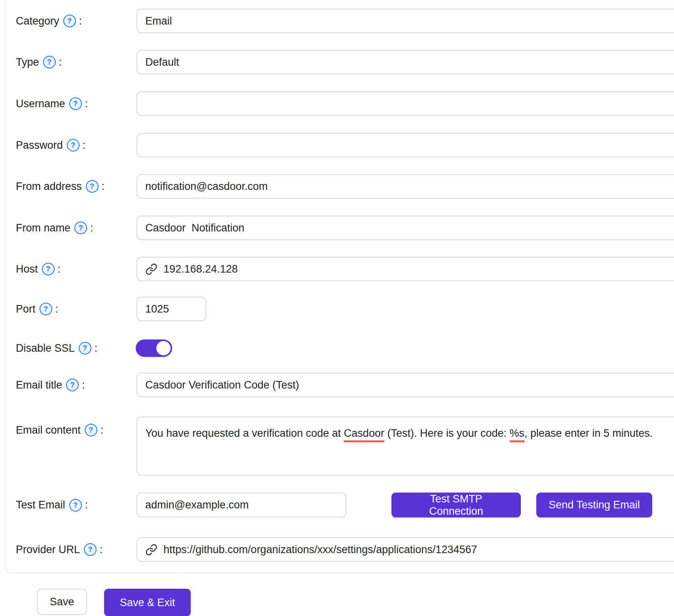 This screenshot has height=616, width=674. I want to click on port-input, so click(171, 309).